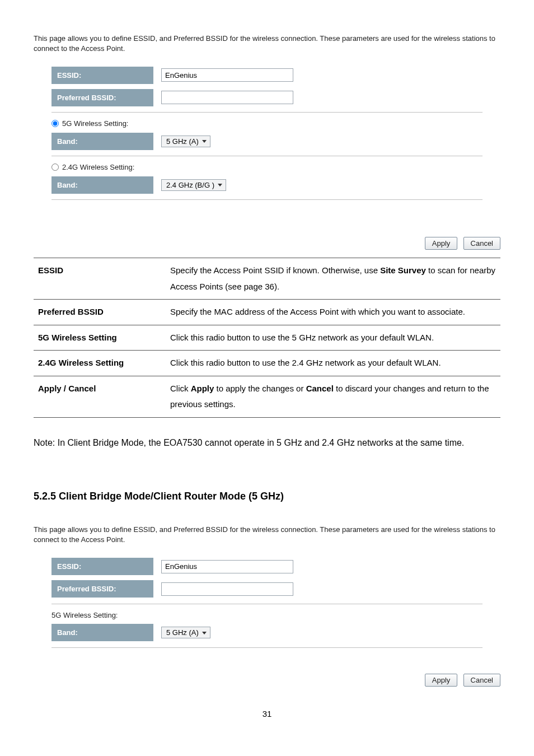 Image resolution: width=534 pixels, height=756 pixels. Describe the element at coordinates (186, 141) in the screenshot. I see `band-5g-select: 5 GHz (A)` at that location.